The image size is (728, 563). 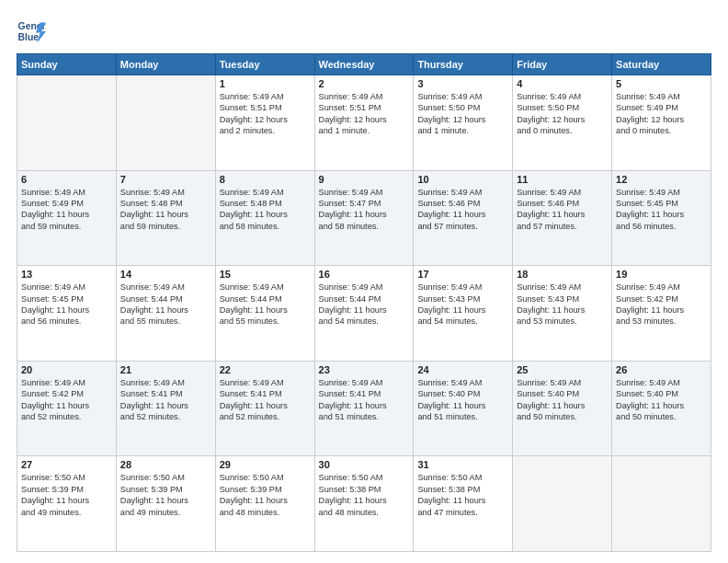 I want to click on calendar-cell: 17Sunrise: 5:49 AM Sunset: 5:43 PM Dayli…, so click(x=463, y=314).